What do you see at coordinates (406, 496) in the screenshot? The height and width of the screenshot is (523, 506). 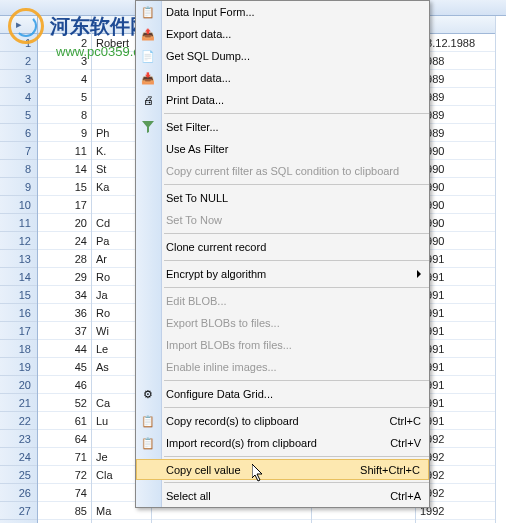 I see `shortcut: Ctrl+A` at bounding box center [406, 496].